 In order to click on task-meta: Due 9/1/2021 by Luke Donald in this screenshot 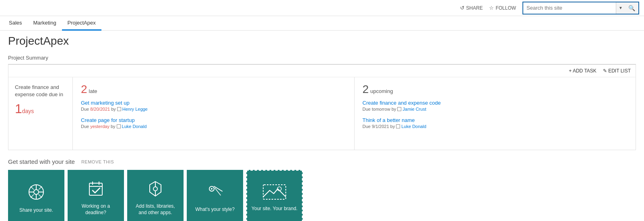, I will do `click(495, 126)`.